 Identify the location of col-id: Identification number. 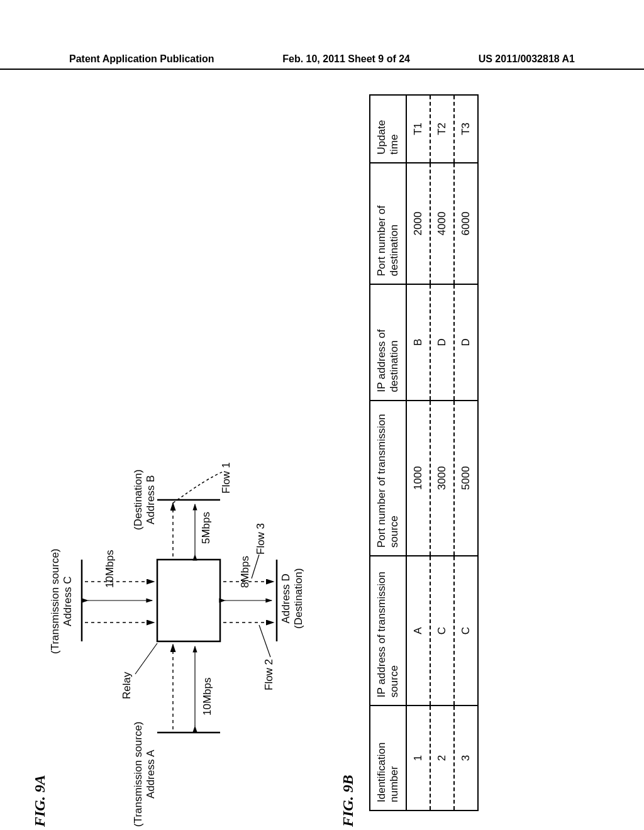
(388, 758).